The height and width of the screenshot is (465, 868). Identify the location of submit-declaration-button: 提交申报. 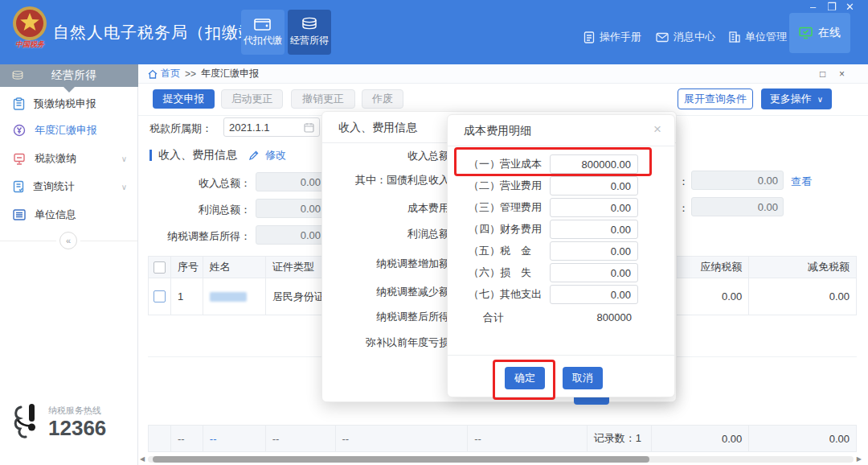
(183, 99).